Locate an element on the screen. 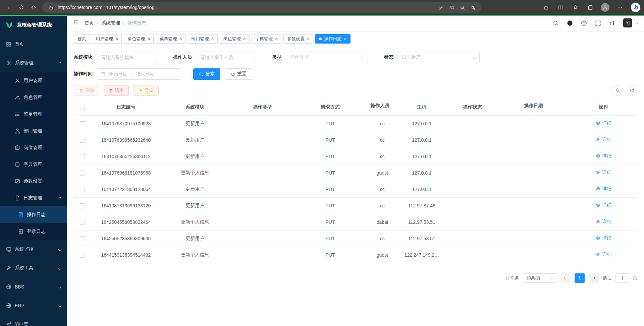 This screenshot has width=644, height=326. status-filter-select: 日志状态 is located at coordinates (439, 57).